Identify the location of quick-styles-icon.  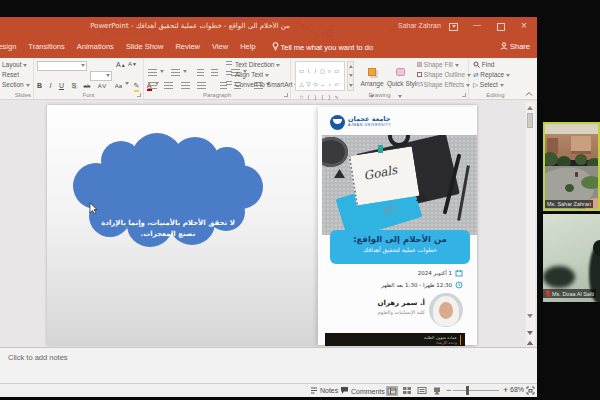
(400, 72).